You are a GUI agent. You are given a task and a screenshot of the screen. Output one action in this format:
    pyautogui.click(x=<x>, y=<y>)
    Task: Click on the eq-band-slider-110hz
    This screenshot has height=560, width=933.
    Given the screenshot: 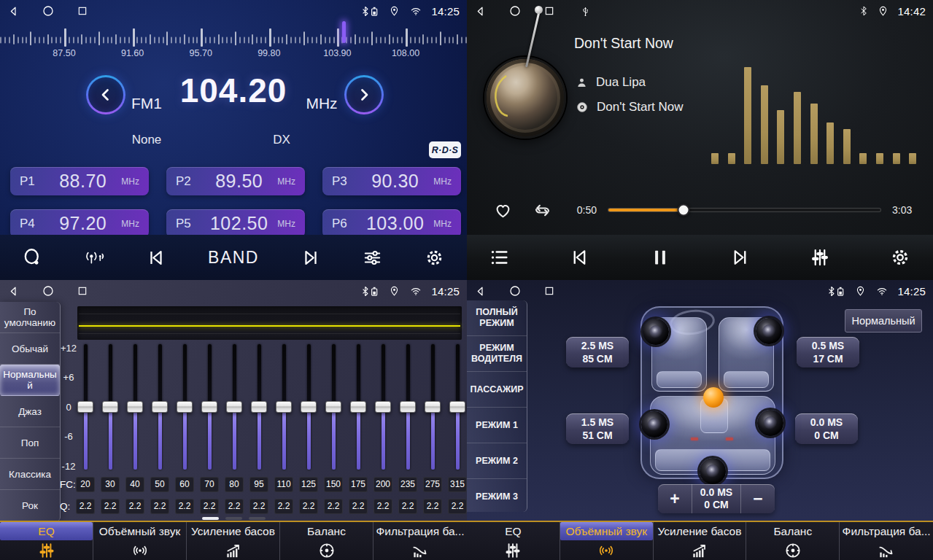 What is the action you would take?
    pyautogui.click(x=284, y=407)
    